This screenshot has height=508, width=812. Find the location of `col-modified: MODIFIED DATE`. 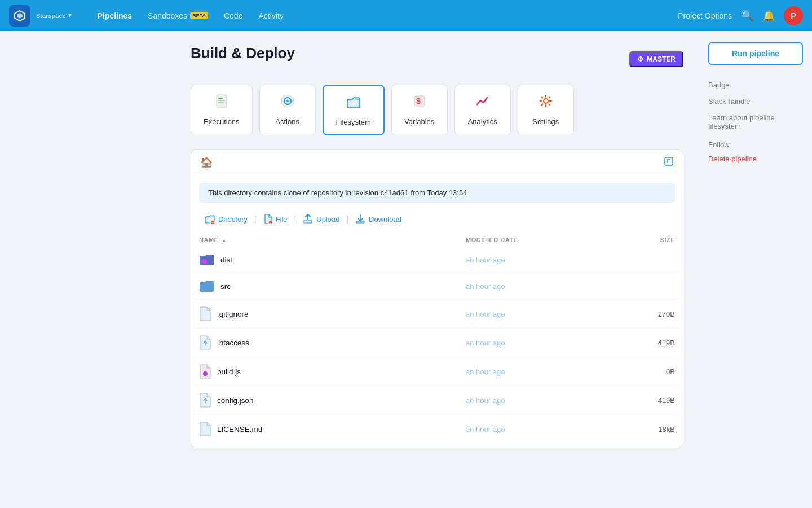

col-modified: MODIFIED DATE is located at coordinates (534, 240).